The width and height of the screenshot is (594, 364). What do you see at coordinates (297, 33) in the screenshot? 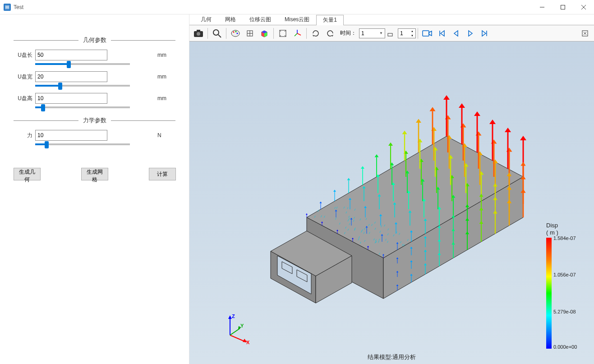
I see `axis-icon` at bounding box center [297, 33].